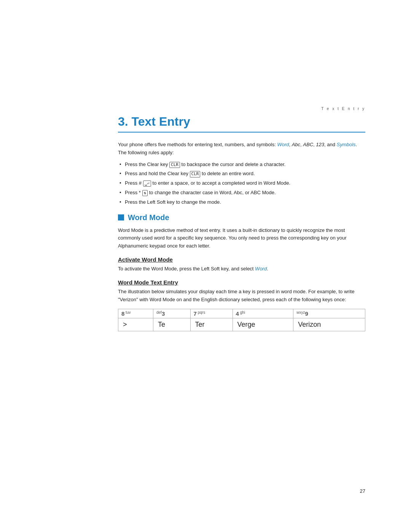  Describe the element at coordinates (261, 269) in the screenshot. I see `word-mode-link: Word` at that location.